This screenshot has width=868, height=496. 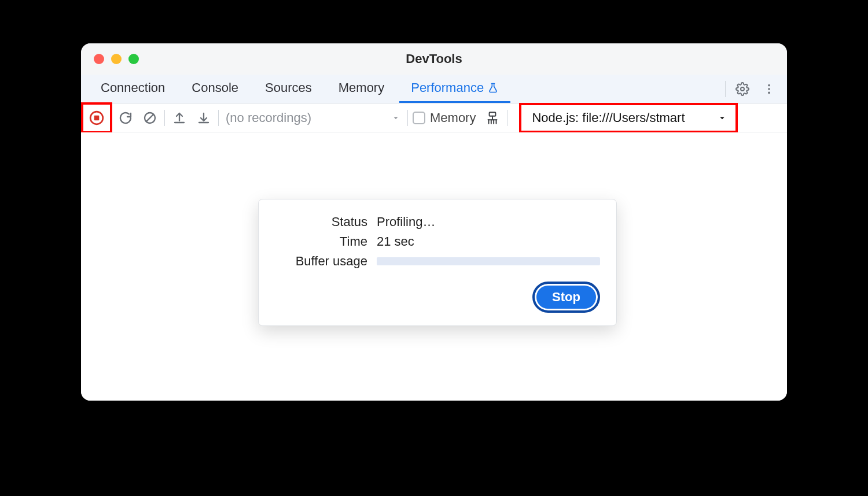 What do you see at coordinates (215, 88) in the screenshot?
I see `tab-label: Console` at bounding box center [215, 88].